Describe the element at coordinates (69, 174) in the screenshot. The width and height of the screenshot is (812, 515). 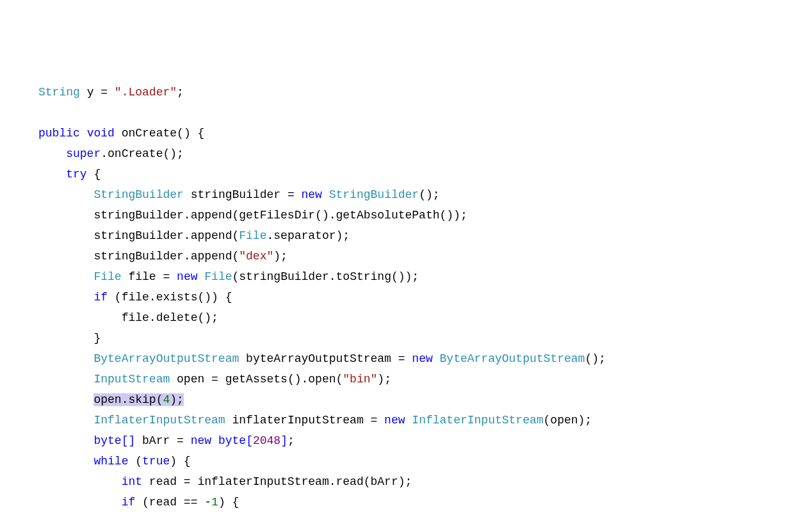
I see `code-line: try {` at that location.